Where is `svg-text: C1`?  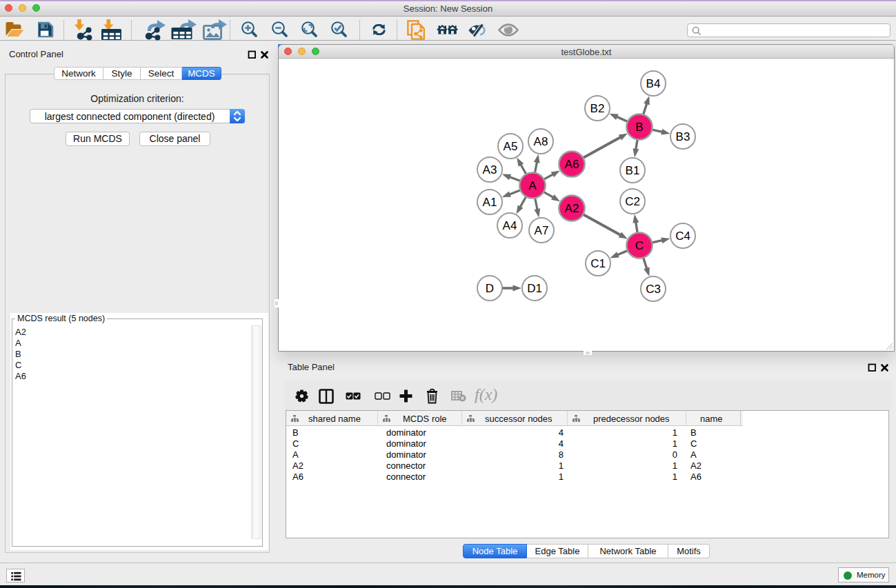
svg-text: C1 is located at coordinates (598, 263).